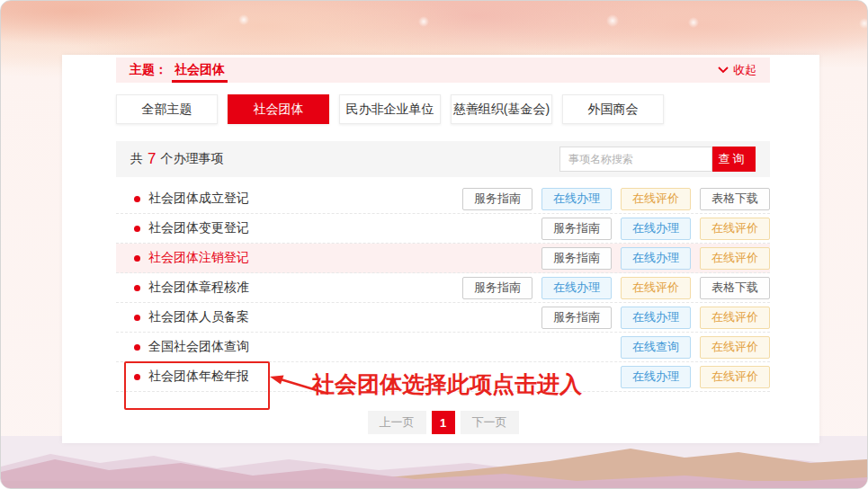  Describe the element at coordinates (695, 347) in the screenshot. I see `service-actions: 在线查询在线评价` at that location.